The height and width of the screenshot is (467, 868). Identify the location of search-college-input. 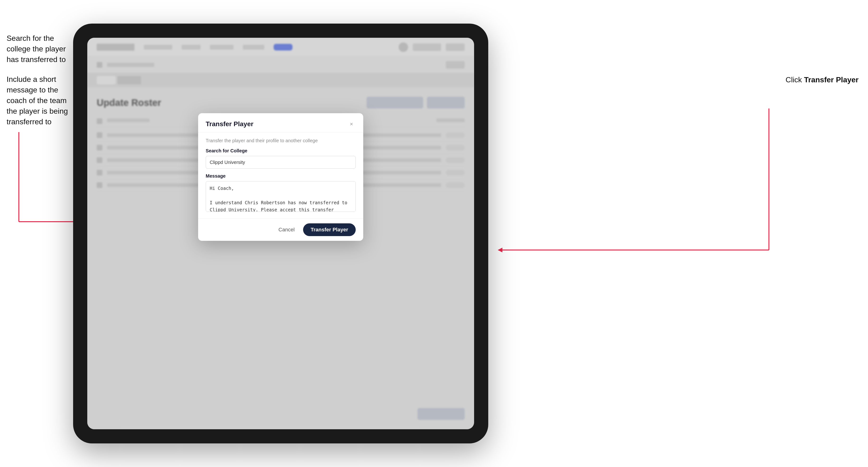
(281, 162).